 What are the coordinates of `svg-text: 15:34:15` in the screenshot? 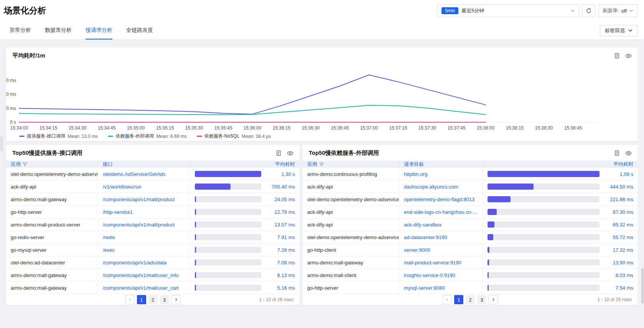 It's located at (48, 128).